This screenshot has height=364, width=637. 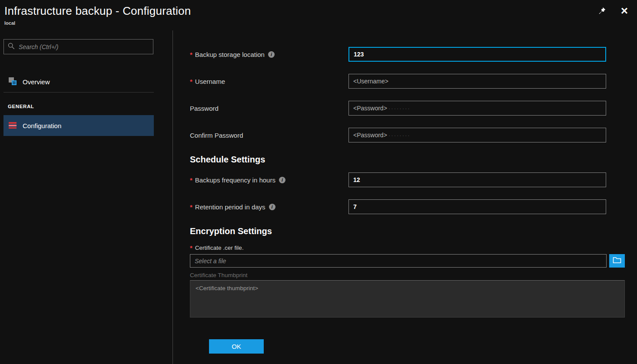 What do you see at coordinates (477, 81) in the screenshot?
I see `username-input` at bounding box center [477, 81].